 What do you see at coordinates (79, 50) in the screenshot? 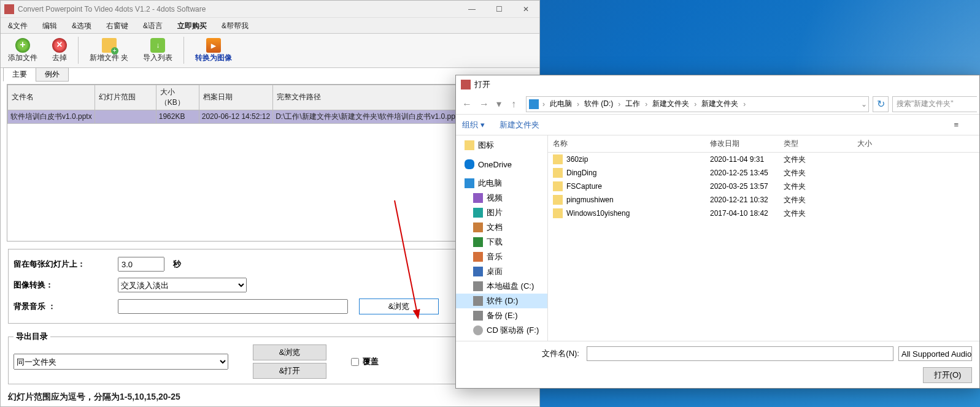
I see `toolbar-separator` at bounding box center [79, 50].